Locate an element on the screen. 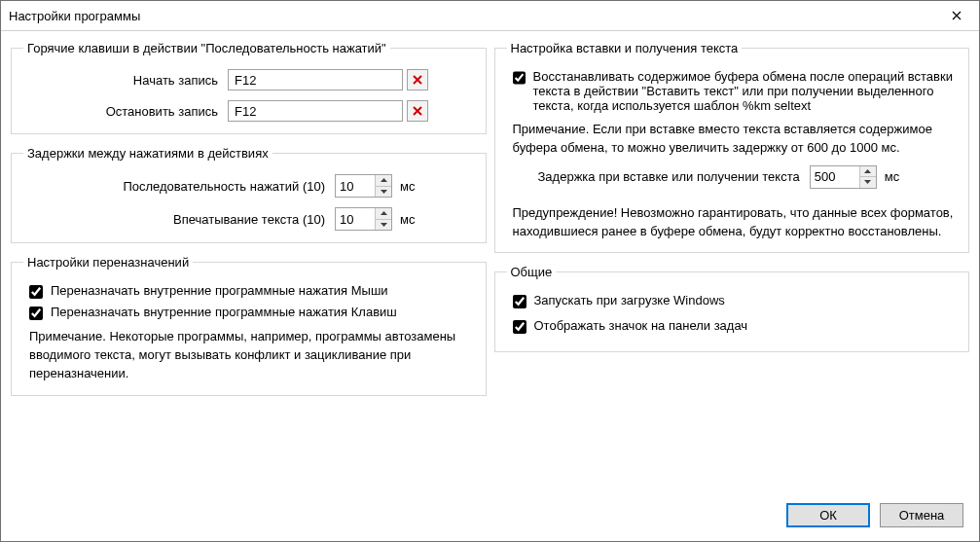  paste-note1: Примечание. Если при вставке вместо текс… is located at coordinates (732, 138).